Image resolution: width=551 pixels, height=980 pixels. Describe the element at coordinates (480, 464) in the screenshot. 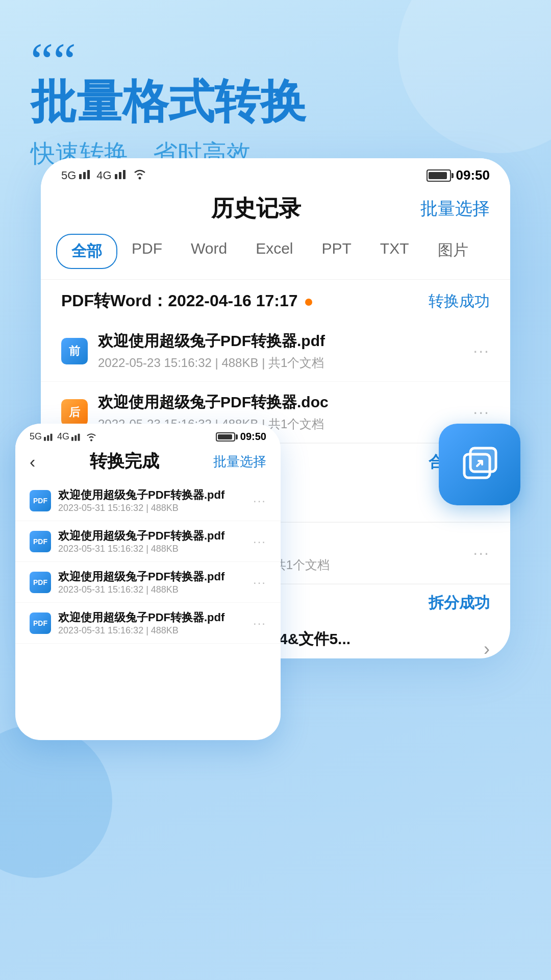

I see `share-icon` at that location.